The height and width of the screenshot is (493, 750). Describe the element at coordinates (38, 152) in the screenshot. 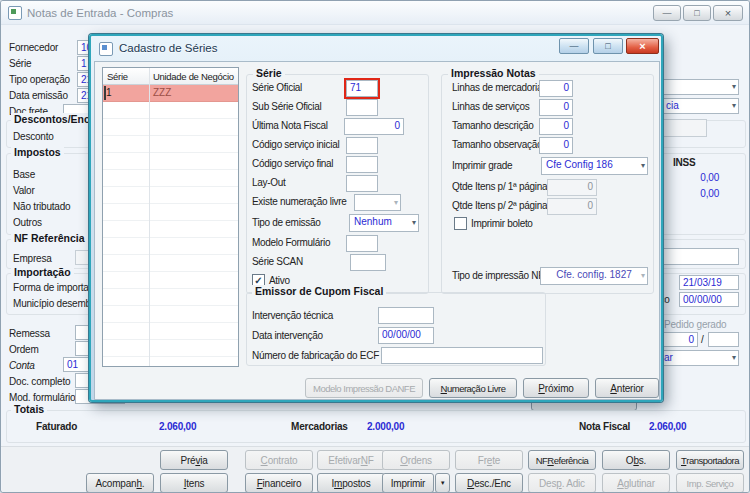

I see `impostos-title: Impostos` at that location.